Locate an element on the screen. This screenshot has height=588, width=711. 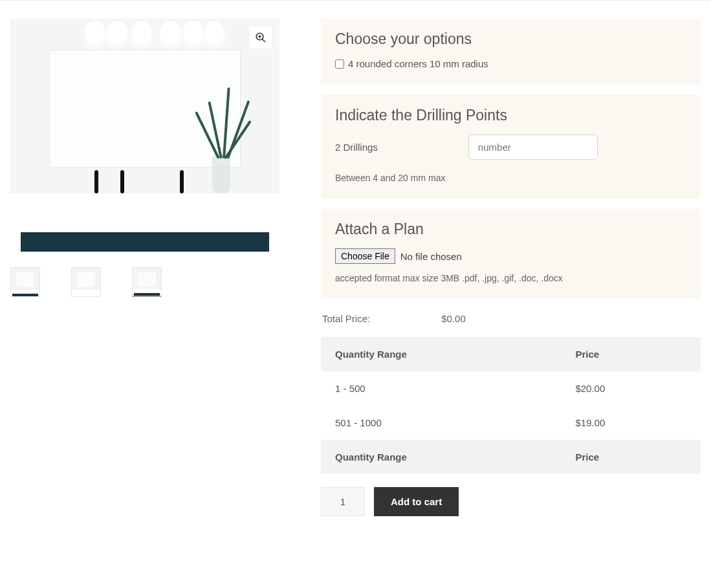
total-price-label: Total Price: is located at coordinates (346, 318).